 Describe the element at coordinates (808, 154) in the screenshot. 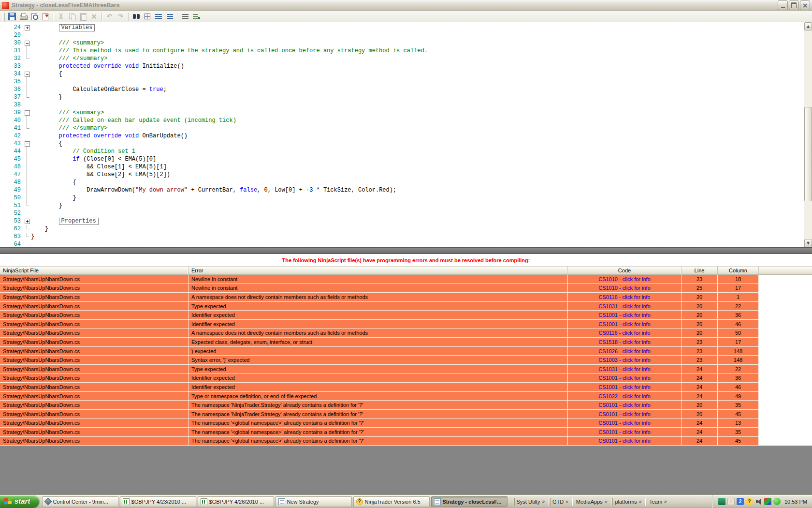

I see `scrollbar-thumb` at that location.